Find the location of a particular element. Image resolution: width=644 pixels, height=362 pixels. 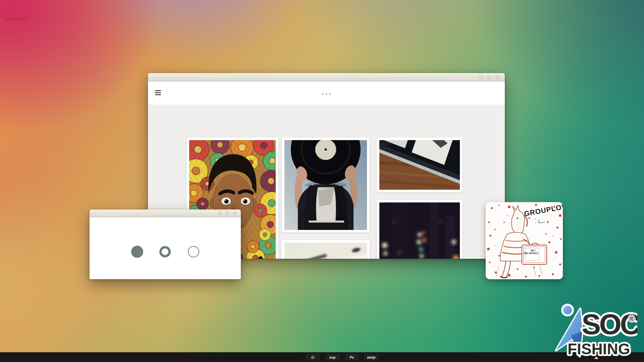

logo-registered-mark: ® is located at coordinates (632, 318).